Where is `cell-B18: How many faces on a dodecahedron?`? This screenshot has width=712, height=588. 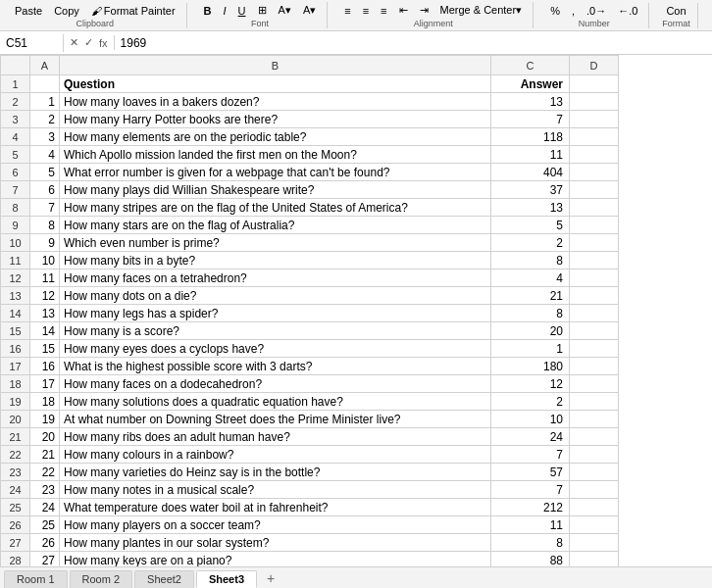
cell-B18: How many faces on a dodecahedron? is located at coordinates (276, 384).